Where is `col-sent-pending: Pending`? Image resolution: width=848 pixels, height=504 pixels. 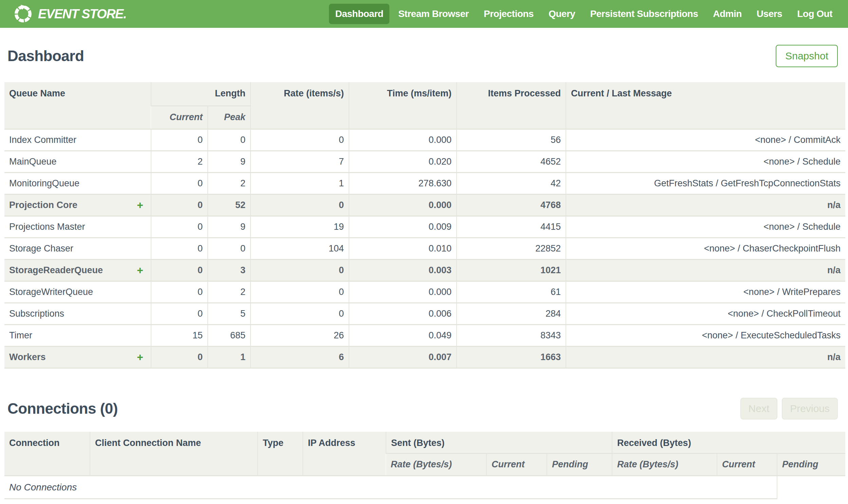 col-sent-pending: Pending is located at coordinates (579, 465).